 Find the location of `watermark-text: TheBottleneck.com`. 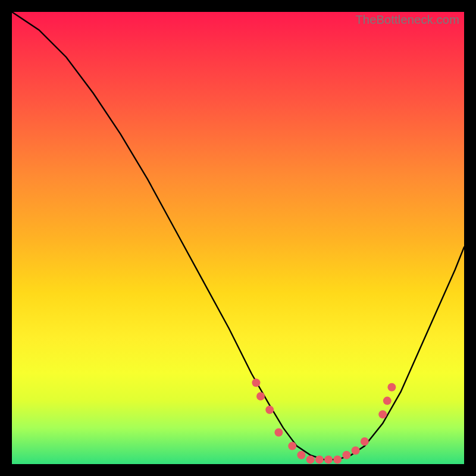

watermark-text: TheBottleneck.com is located at coordinates (407, 20).